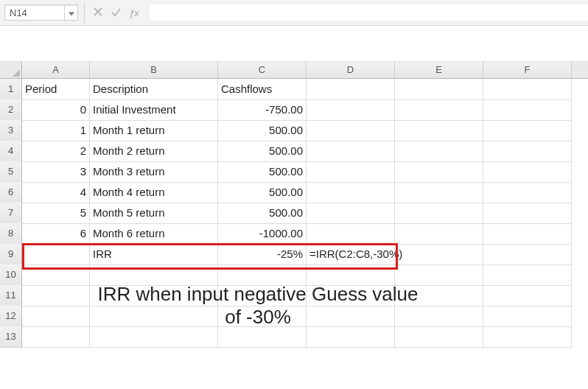 This screenshot has width=588, height=389. What do you see at coordinates (439, 111) in the screenshot?
I see `cell-E2` at bounding box center [439, 111].